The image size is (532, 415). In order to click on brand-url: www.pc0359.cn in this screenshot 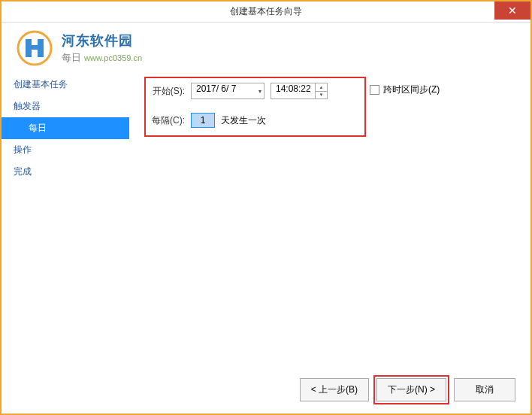, I will do `click(113, 58)`.